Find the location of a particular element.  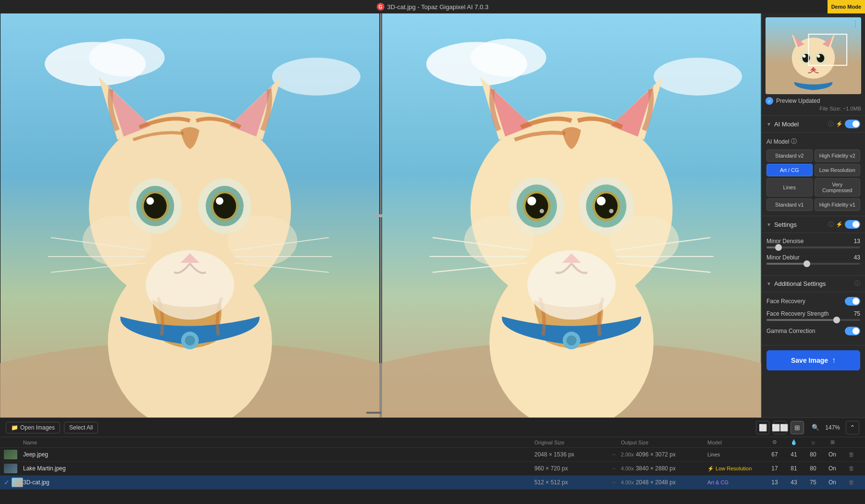

jeep-delete-icon: 🗑 is located at coordinates (852, 455).